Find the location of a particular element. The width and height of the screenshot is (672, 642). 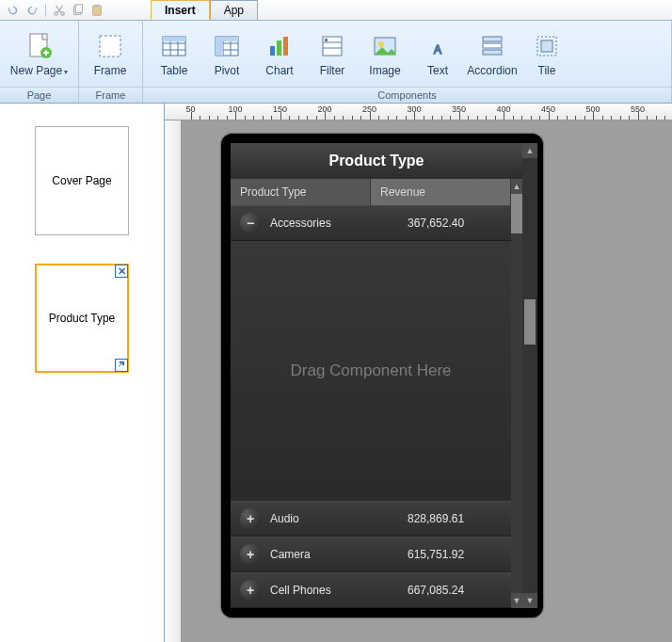

row-name: Camera is located at coordinates (339, 554).